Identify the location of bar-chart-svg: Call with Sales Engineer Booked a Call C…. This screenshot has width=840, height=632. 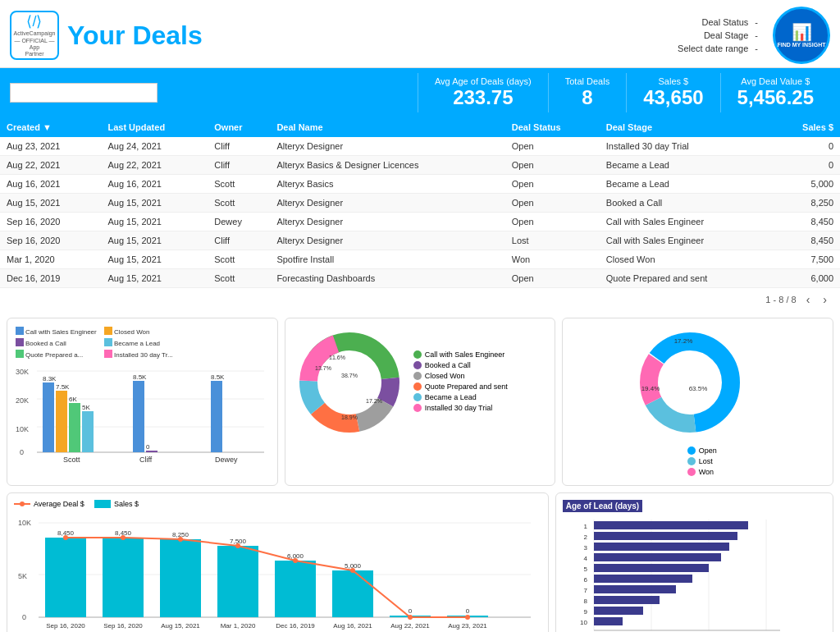
(141, 395).